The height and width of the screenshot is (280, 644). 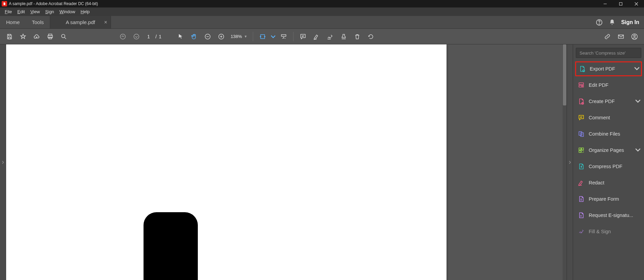 I want to click on fit-width-button, so click(x=263, y=37).